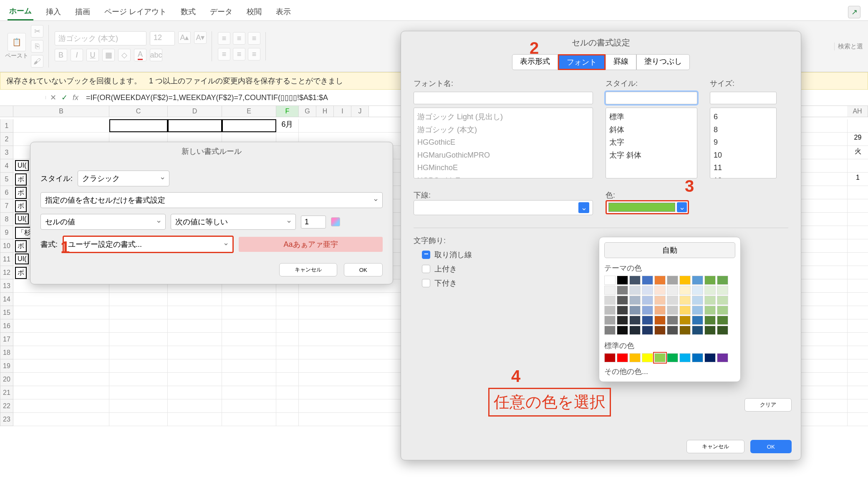 This screenshot has height=477, width=868. I want to click on chevron-down-icon: ⌄, so click(584, 208).